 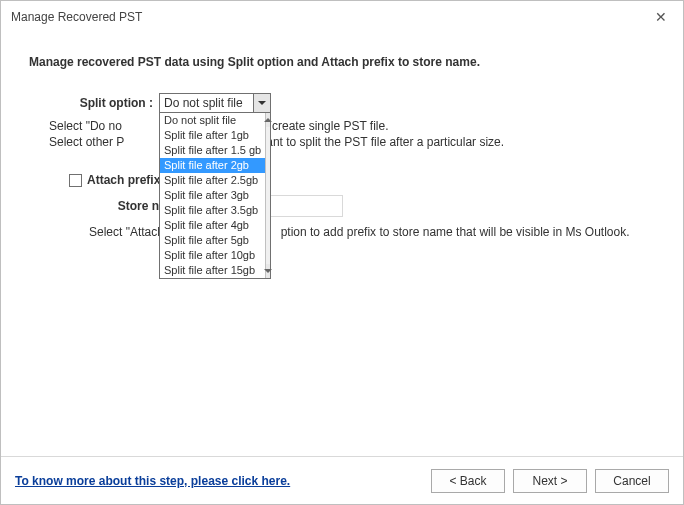 What do you see at coordinates (342, 206) in the screenshot?
I see `store-name-row: Store name` at bounding box center [342, 206].